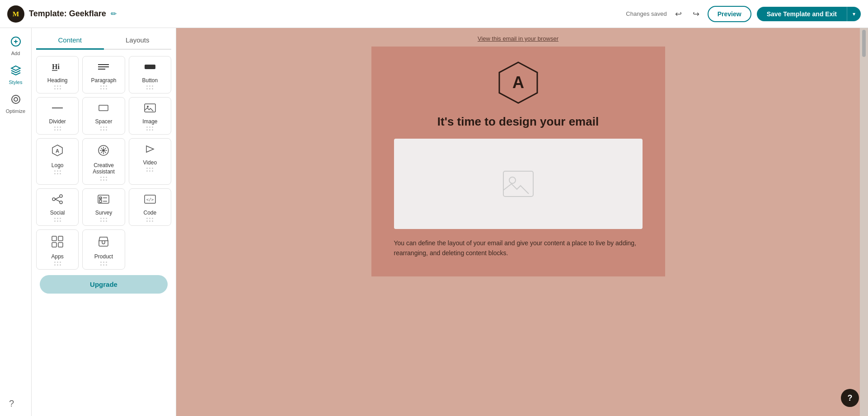  Describe the element at coordinates (150, 207) in the screenshot. I see `content-item-code: </> Code` at that location.